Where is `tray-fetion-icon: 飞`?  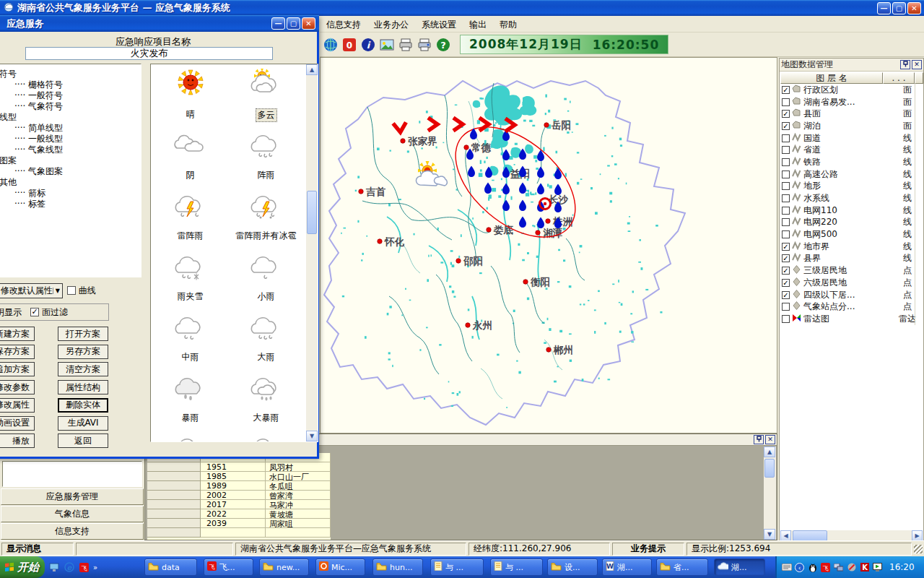 tray-fetion-icon: 飞 is located at coordinates (826, 568).